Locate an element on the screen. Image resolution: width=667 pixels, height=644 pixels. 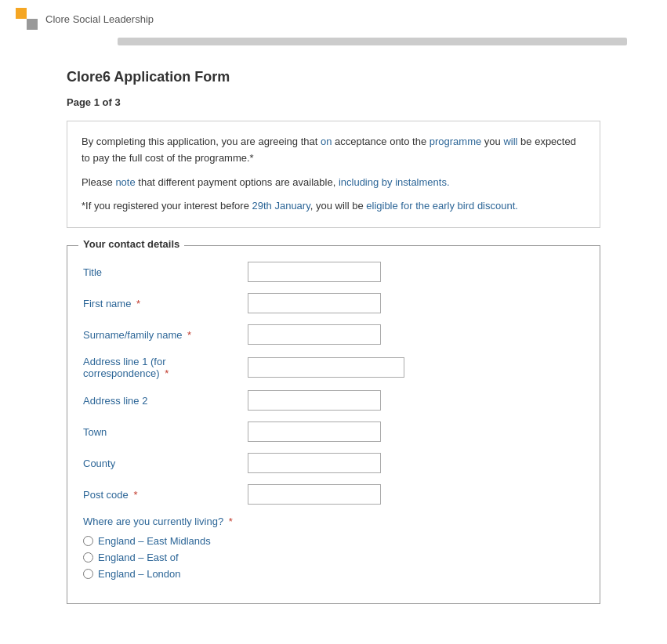
first-name-row: First name * is located at coordinates (334, 303).